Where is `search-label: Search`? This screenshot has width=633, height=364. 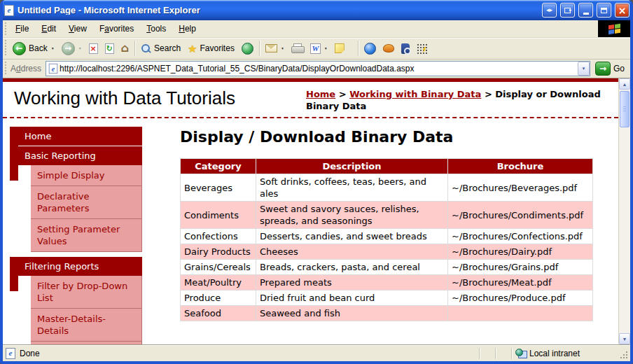
search-label: Search is located at coordinates (167, 48).